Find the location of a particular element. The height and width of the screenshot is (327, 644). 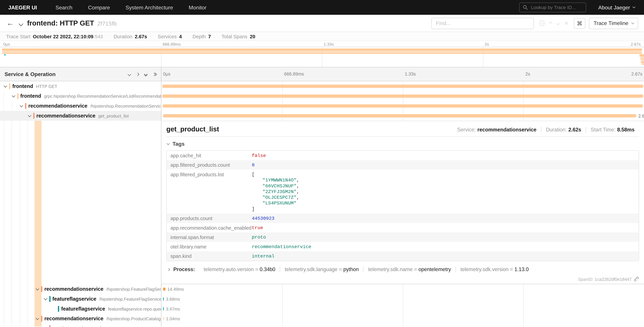

tag-row: app.filtered_products.count 8 is located at coordinates (403, 165).